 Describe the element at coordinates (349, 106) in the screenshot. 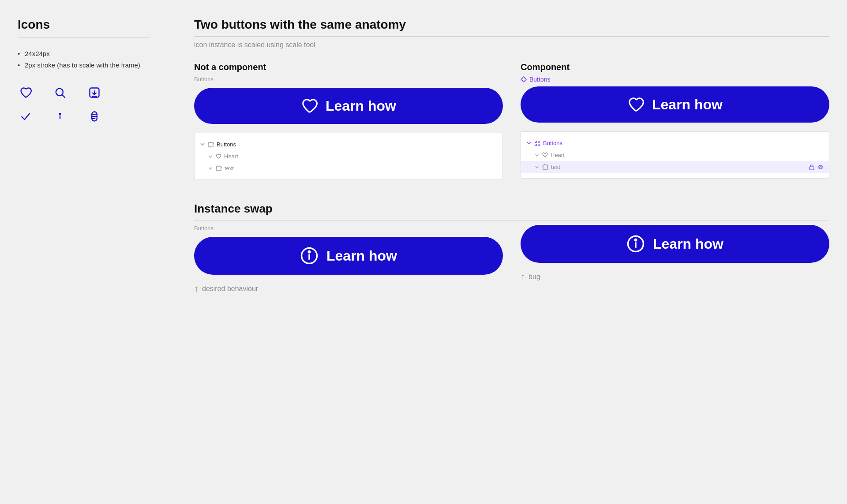

I see `col1-learn-how-button: Learn how` at that location.